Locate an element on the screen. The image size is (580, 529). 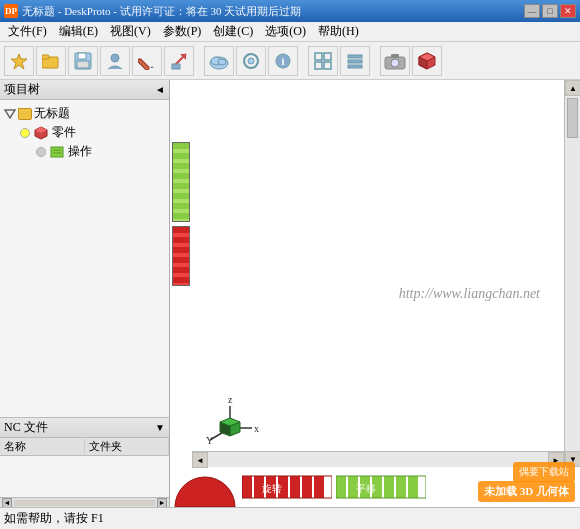
bottom-label-2: 平移 is located at coordinates (366, 488).